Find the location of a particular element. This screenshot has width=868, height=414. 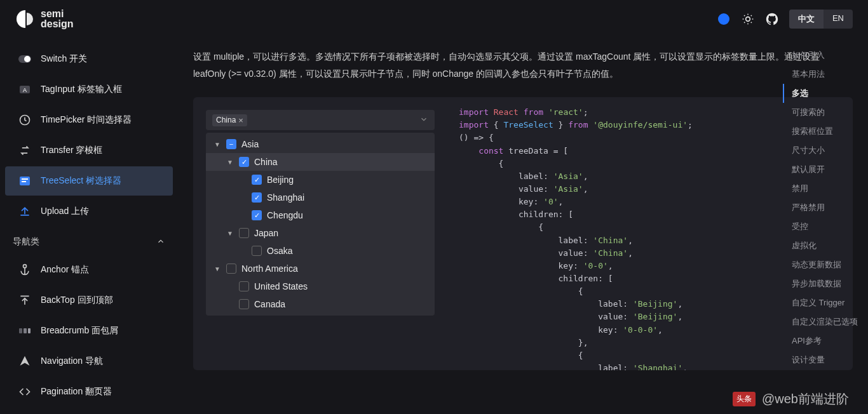

toc-link: API参考 is located at coordinates (820, 341).